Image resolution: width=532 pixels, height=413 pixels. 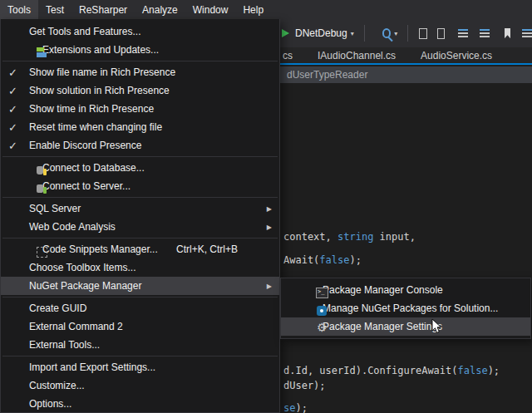 I want to click on menubar-item-help: Help, so click(x=253, y=10).